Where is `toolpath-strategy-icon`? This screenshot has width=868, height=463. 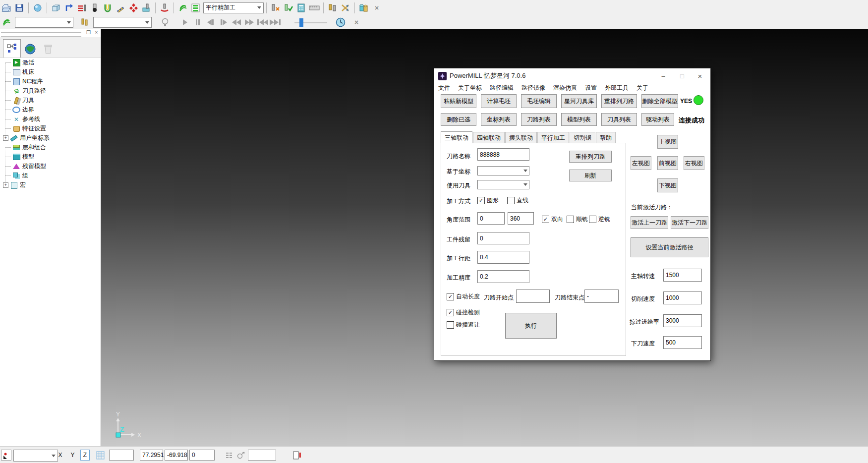
toolpath-strategy-icon is located at coordinates (69, 8).